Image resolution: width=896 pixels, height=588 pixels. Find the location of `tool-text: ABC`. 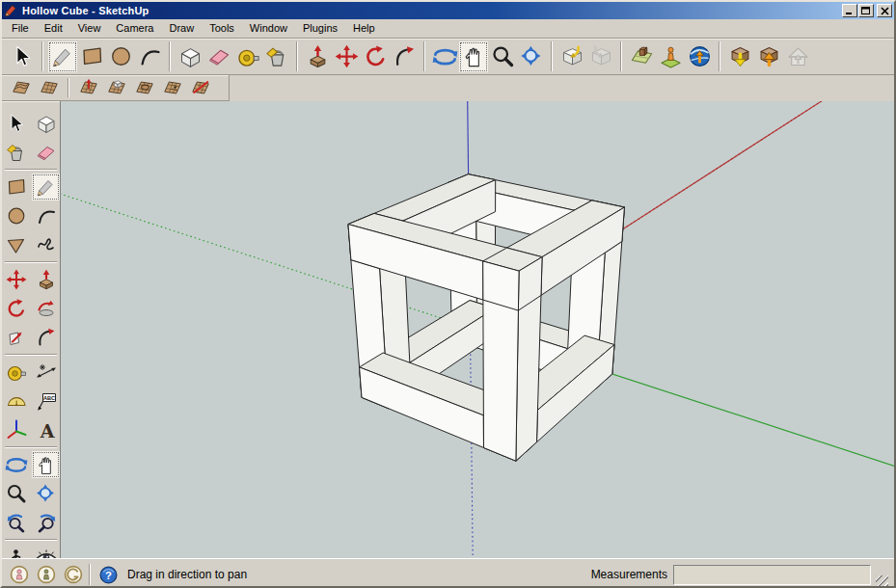

tool-text: ABC is located at coordinates (46, 401).